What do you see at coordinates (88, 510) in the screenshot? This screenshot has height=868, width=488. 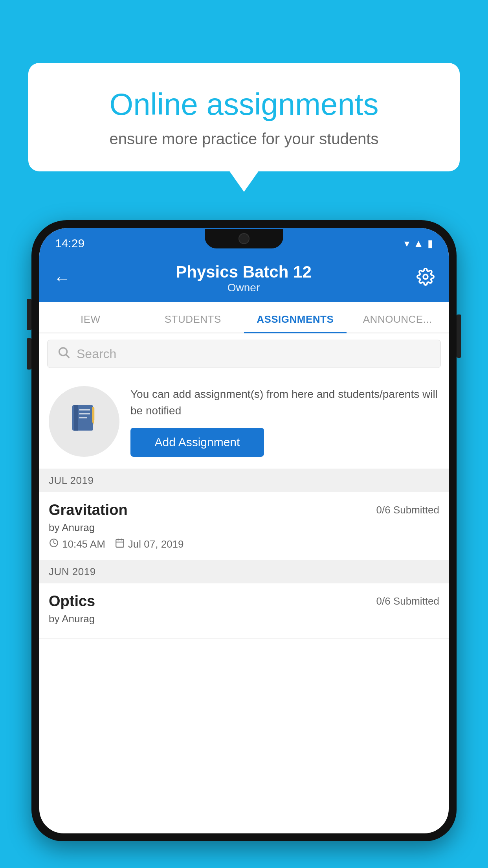 I see `assignment-name: Gravitation` at bounding box center [88, 510].